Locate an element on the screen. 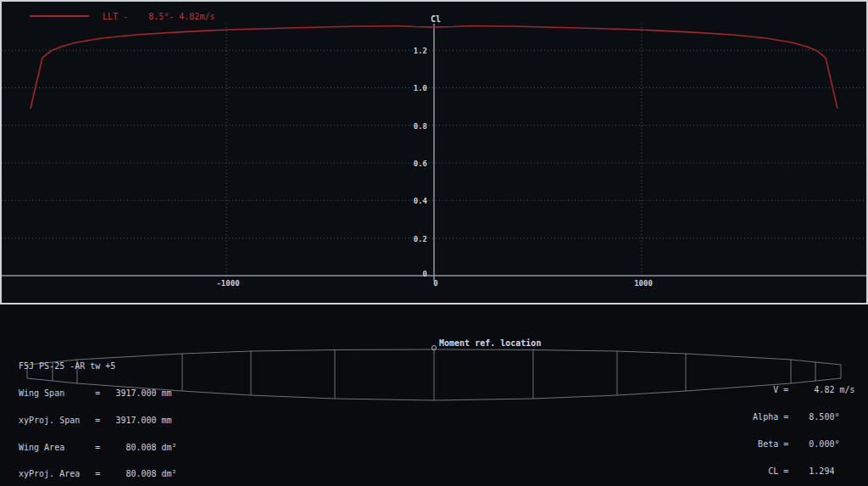  x-tick-label: -1000 is located at coordinates (228, 283).